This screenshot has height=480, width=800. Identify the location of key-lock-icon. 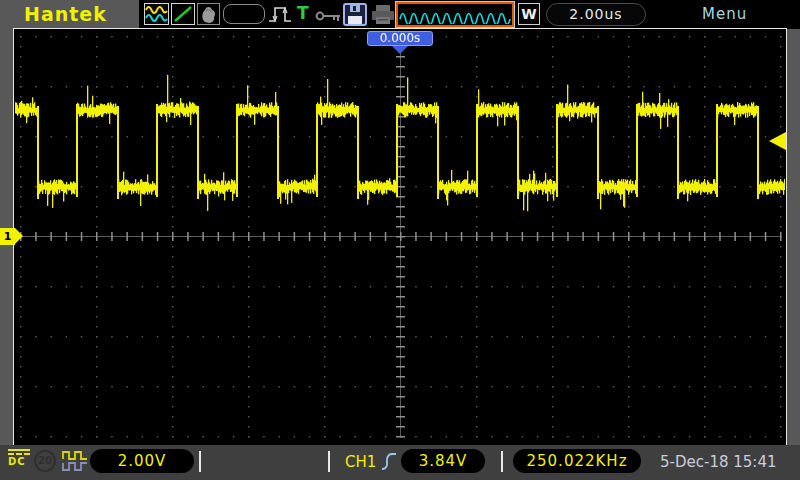
(328, 18).